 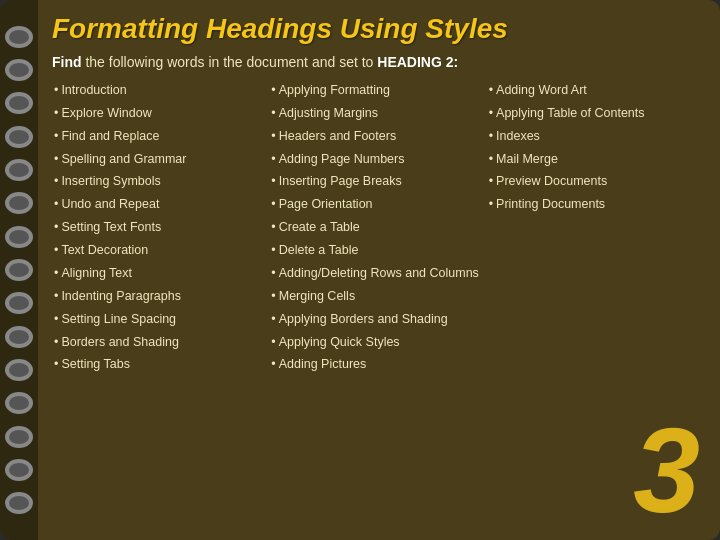 What do you see at coordinates (160, 274) in the screenshot?
I see `list-item: Aligning Text` at bounding box center [160, 274].